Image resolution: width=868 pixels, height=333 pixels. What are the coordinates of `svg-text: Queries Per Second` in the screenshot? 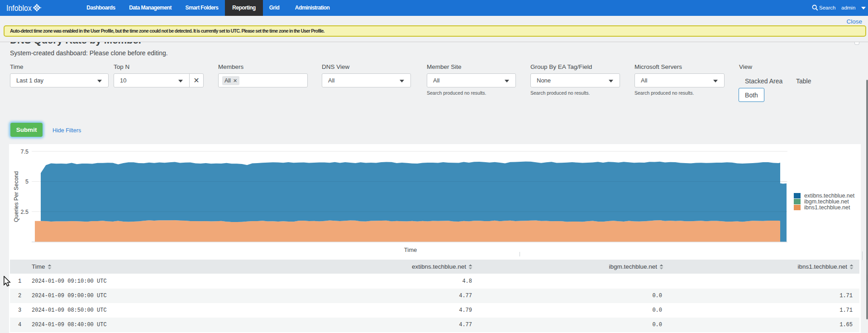 It's located at (16, 197).